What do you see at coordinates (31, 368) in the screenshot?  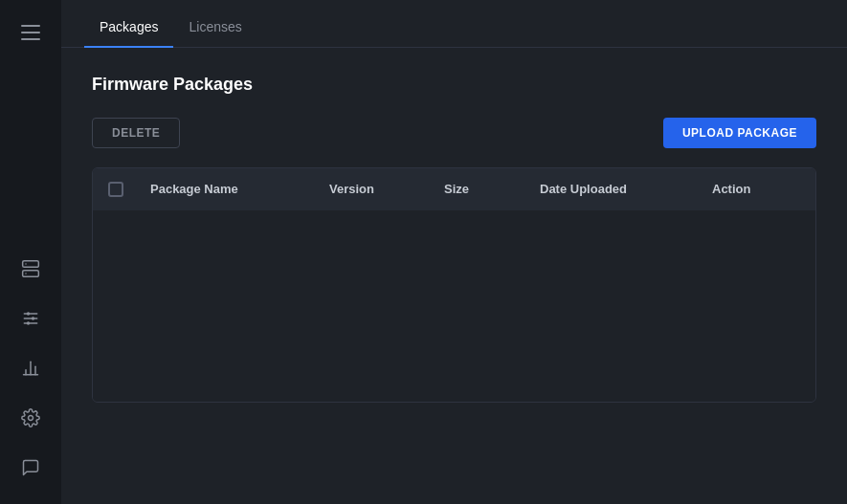 I see `sidebar-navigation` at bounding box center [31, 368].